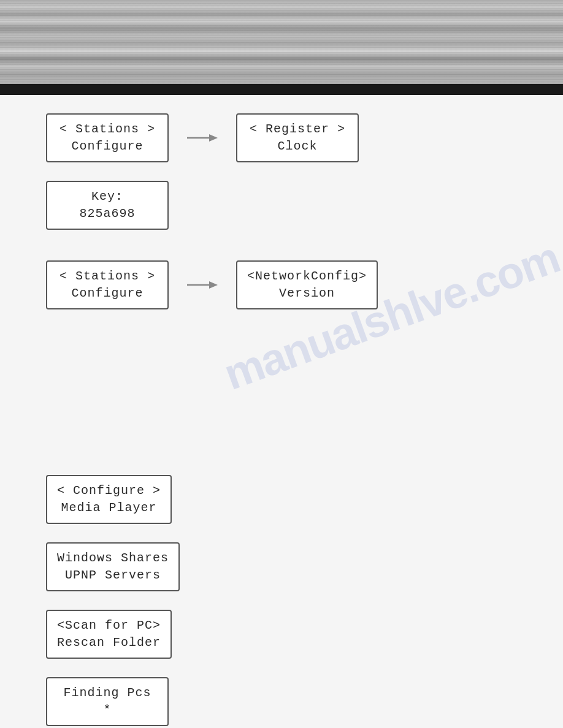  Describe the element at coordinates (282, 285) in the screenshot. I see `diagram-row-2: < Stations > Configure <NetworkConfig> V…` at that location.